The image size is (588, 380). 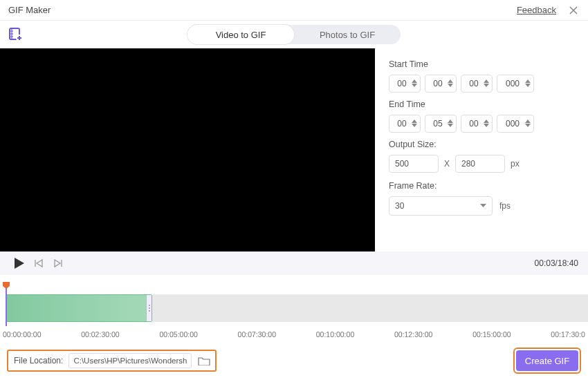 I want to click on frame-rate-label: Frame Rate:, so click(x=481, y=186).